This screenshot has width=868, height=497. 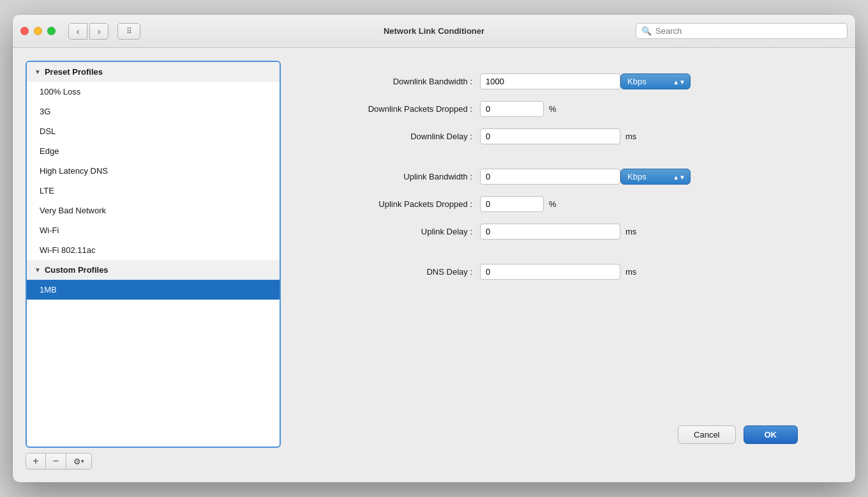 What do you see at coordinates (568, 272) in the screenshot?
I see `dns-delay-group: DNS Delay : ms` at bounding box center [568, 272].